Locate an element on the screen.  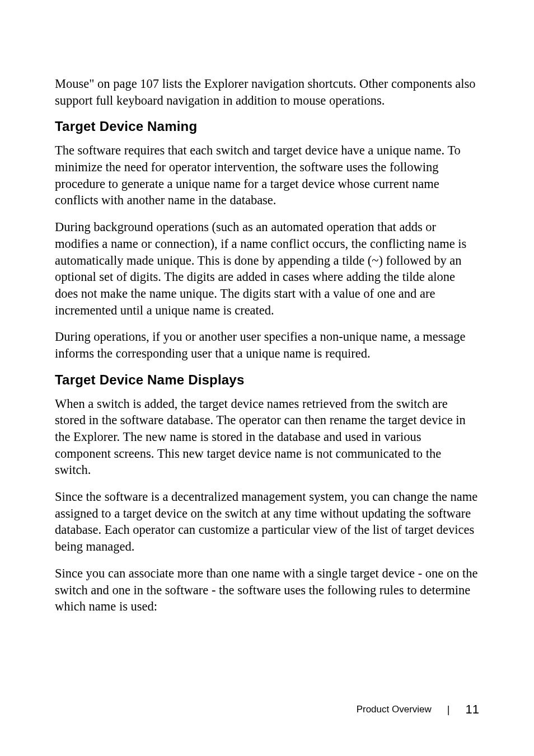
heading-target-device-name-displays: Target Device Name Displays is located at coordinates (267, 380).